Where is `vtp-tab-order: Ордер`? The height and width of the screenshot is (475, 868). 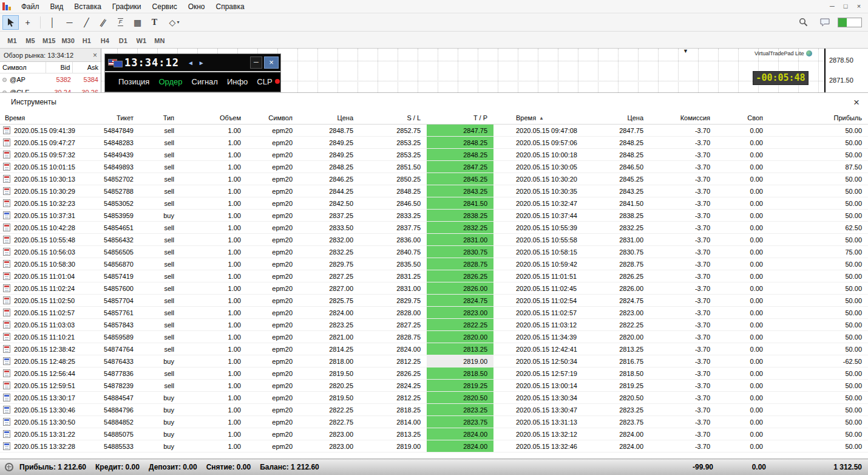
vtp-tab-order: Ордер is located at coordinates (170, 81).